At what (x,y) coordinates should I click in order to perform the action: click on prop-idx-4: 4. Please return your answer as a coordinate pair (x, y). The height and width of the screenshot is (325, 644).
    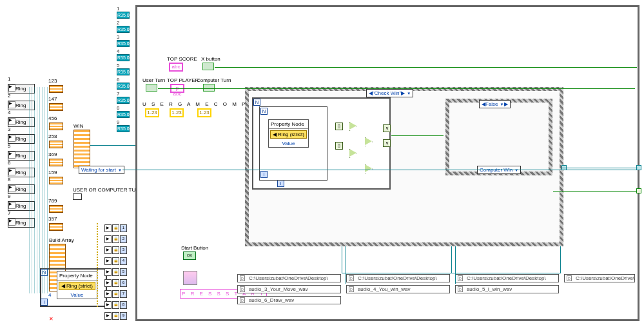
    Looking at the image, I should click on (50, 295).